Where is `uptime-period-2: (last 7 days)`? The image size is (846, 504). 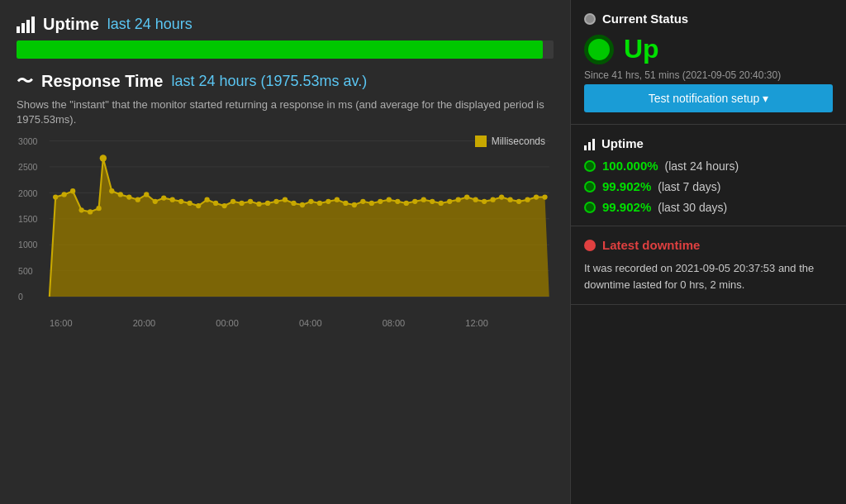 uptime-period-2: (last 7 days) is located at coordinates (689, 187).